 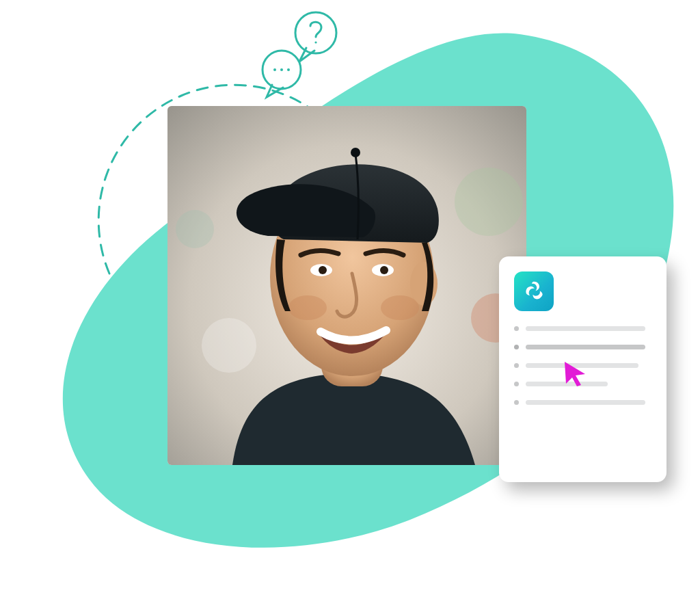 I want to click on app-logo-icon, so click(x=534, y=291).